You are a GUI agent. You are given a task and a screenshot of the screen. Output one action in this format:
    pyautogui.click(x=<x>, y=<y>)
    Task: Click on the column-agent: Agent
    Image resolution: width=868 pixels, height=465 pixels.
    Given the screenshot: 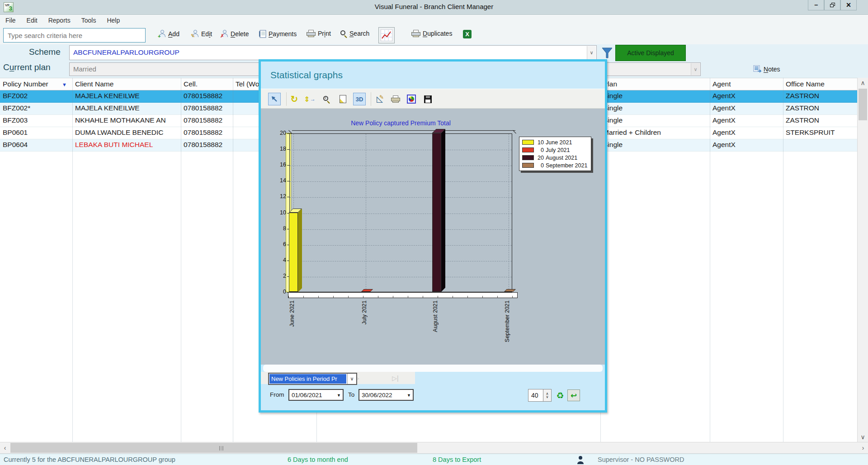 What is the action you would take?
    pyautogui.click(x=746, y=84)
    